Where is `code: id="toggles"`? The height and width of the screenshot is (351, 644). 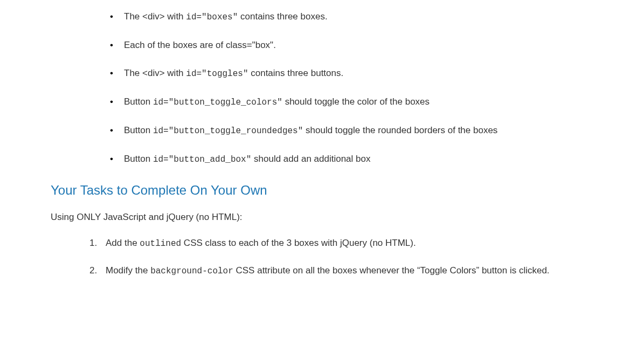 code: id="toggles" is located at coordinates (217, 74).